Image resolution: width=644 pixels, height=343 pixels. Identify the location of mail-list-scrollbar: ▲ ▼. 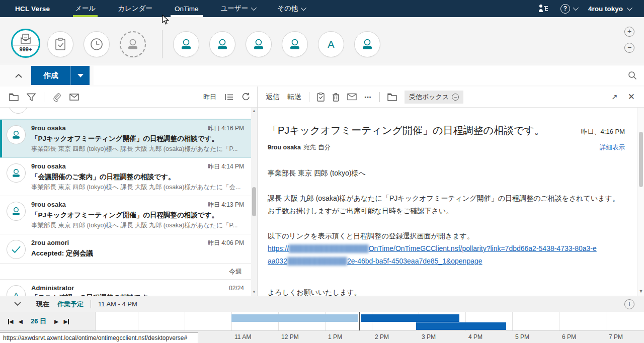
(254, 202).